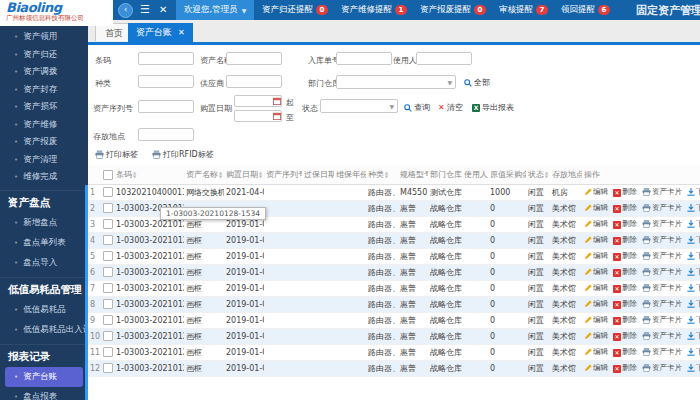 The image size is (700, 400). I want to click on header-5: 过保日期▲▼, so click(318, 175).